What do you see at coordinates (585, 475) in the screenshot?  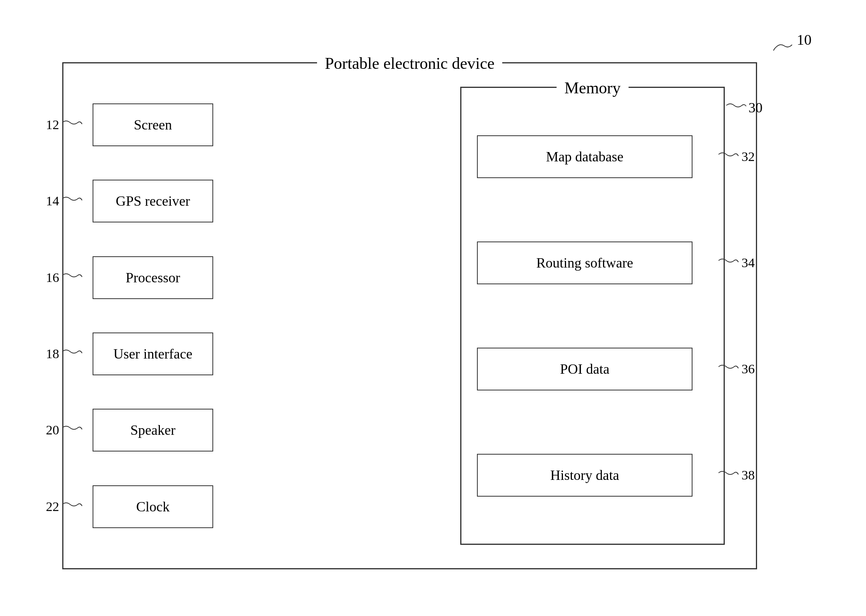 I see `memory-item-wrapper-3: History data38` at bounding box center [585, 475].